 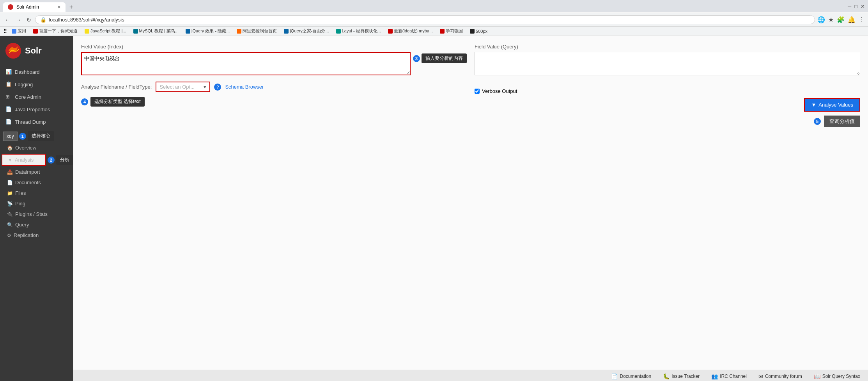 I want to click on core-item-label-overview: Overview, so click(x=26, y=148).